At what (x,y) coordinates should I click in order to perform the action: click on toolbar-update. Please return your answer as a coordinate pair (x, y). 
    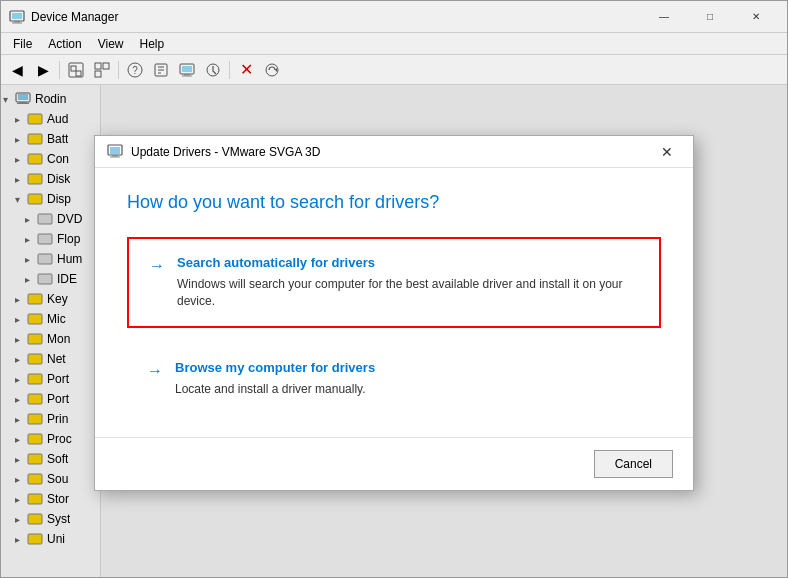
    Looking at the image, I should click on (213, 70).